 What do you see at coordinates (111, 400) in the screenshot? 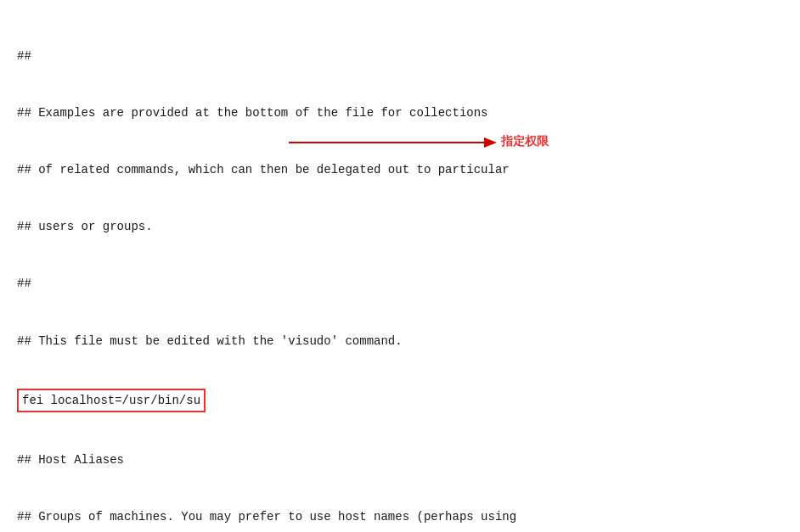
I see `highlight-command: fei localhost=/usr/bin/su` at bounding box center [111, 400].